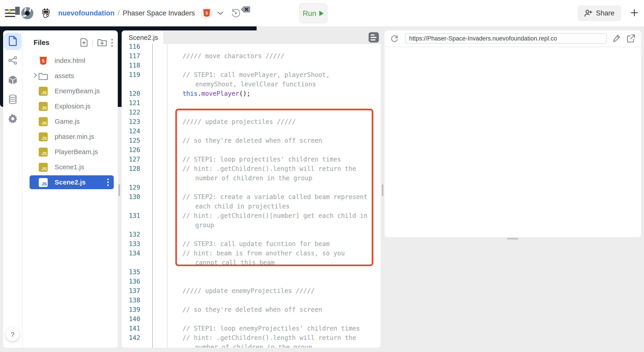 The height and width of the screenshot is (352, 644). I want to click on run-button-label: Run, so click(310, 13).